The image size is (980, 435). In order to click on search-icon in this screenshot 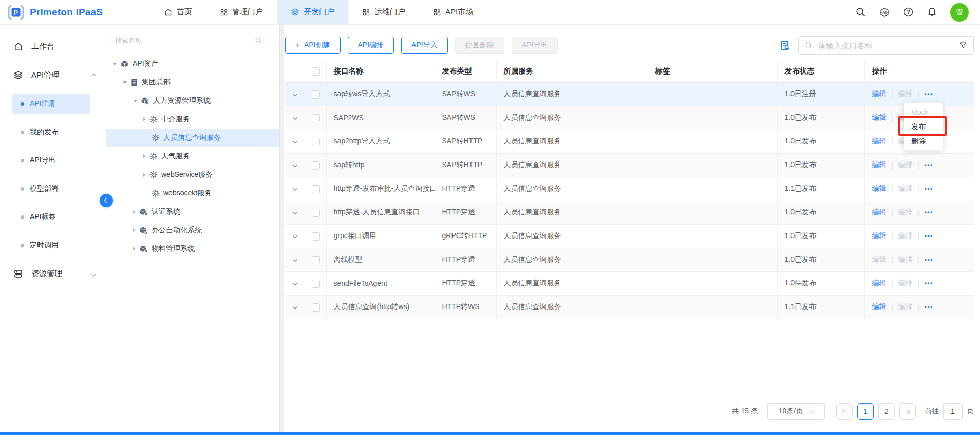, I will do `click(861, 12)`.